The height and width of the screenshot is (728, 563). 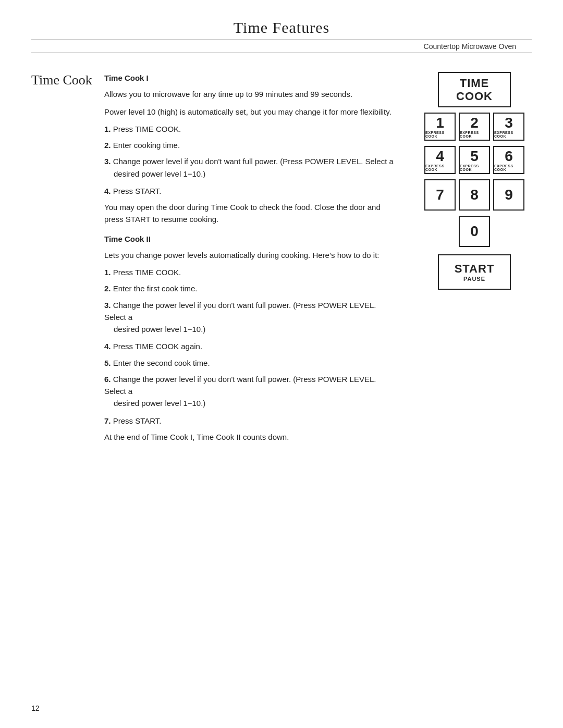 I want to click on tc1-para2: Power level 10 (high) is automatically s…, so click(x=250, y=112).